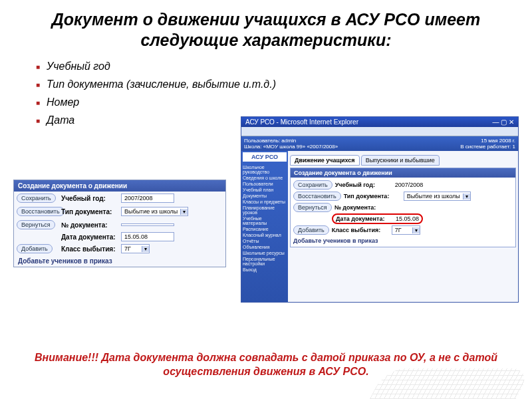 The width and height of the screenshot is (532, 399). I want to click on sidebar-item: Персональные настройки, so click(265, 261).